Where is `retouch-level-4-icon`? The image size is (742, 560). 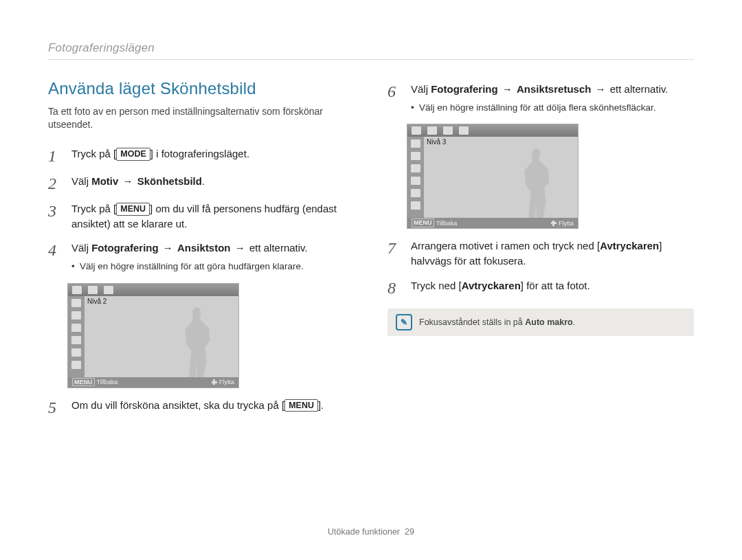
retouch-level-4-icon is located at coordinates (464, 131).